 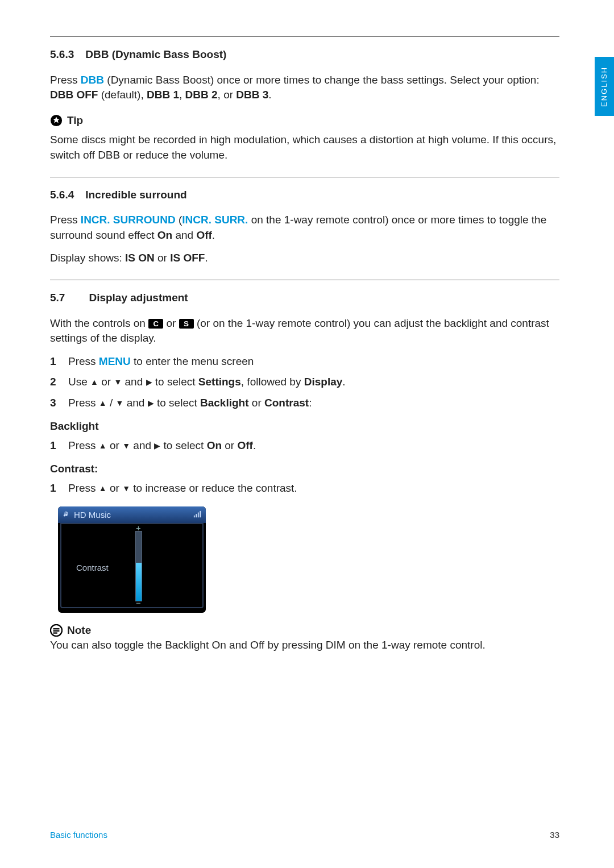 I want to click on menu-backlight: Backlight, so click(x=225, y=402).